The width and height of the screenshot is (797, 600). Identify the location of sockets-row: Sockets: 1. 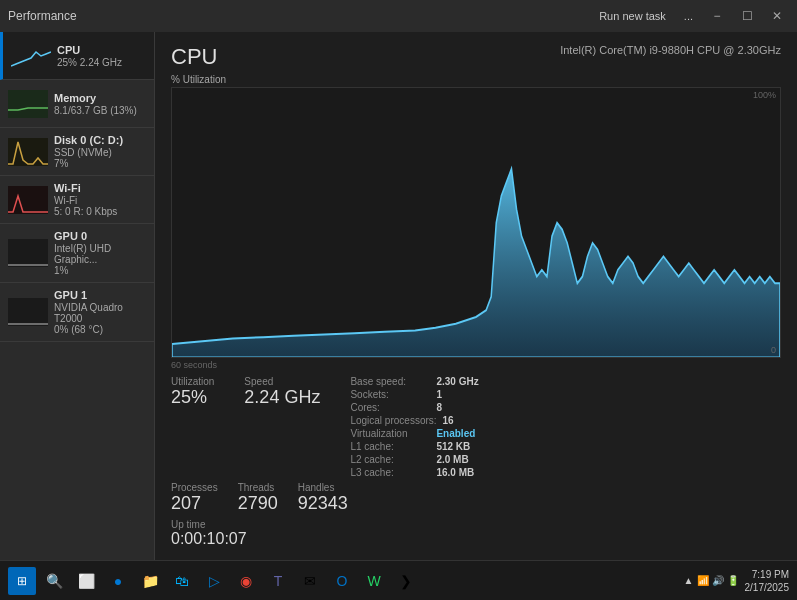
(414, 394).